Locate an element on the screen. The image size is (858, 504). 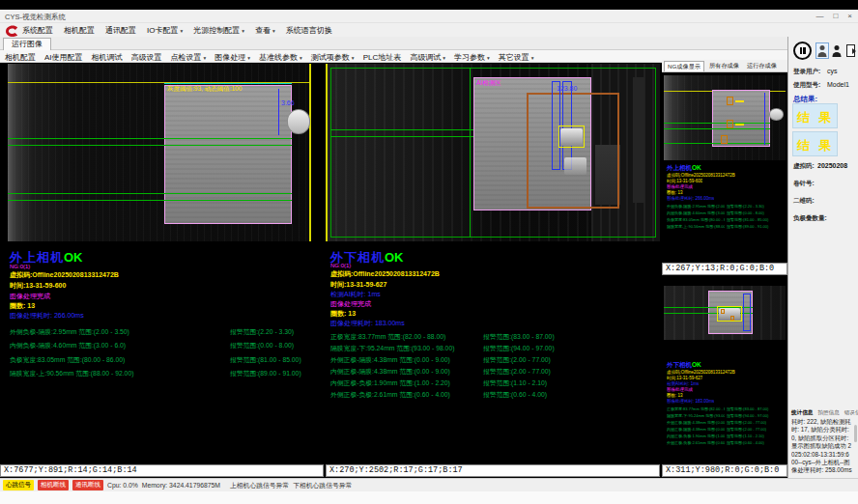
measure-value-label: 3.66 is located at coordinates (288, 102).